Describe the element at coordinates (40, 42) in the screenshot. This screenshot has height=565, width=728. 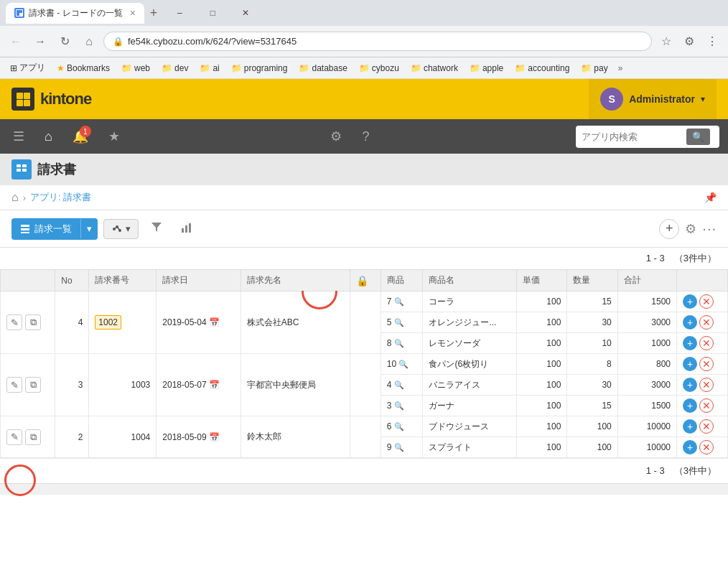
I see `nav-forward-button: →` at that location.